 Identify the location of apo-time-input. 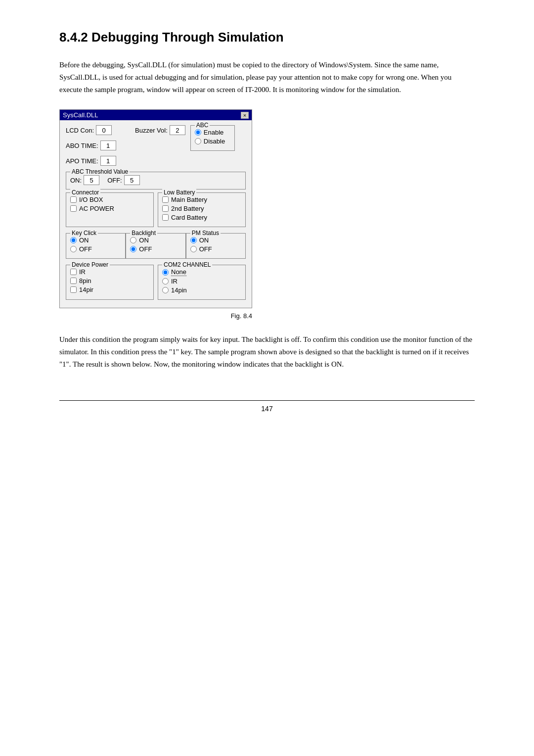
(108, 161).